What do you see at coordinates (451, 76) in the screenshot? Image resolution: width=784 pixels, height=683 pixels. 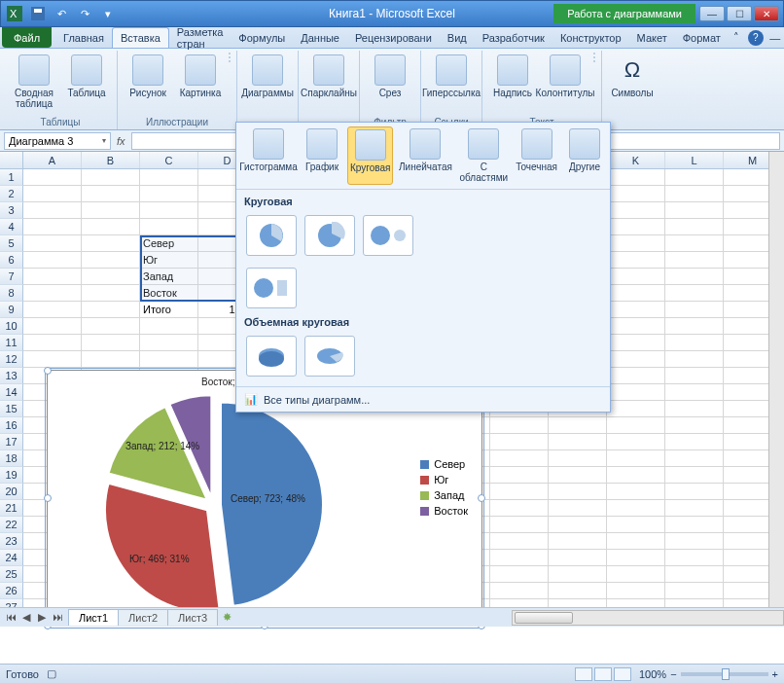 I see `hyperlink-button: Гиперссылка` at bounding box center [451, 76].